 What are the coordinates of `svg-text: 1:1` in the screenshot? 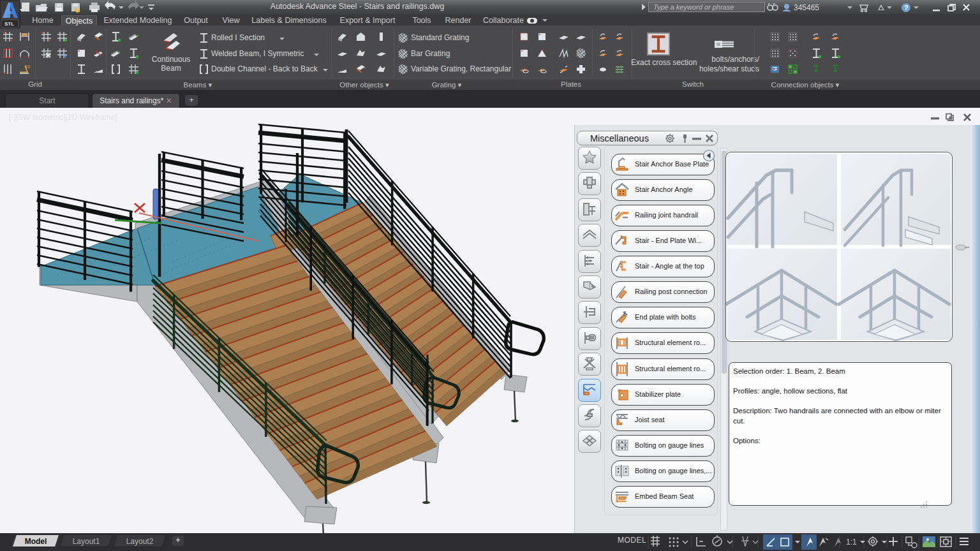 It's located at (851, 542).